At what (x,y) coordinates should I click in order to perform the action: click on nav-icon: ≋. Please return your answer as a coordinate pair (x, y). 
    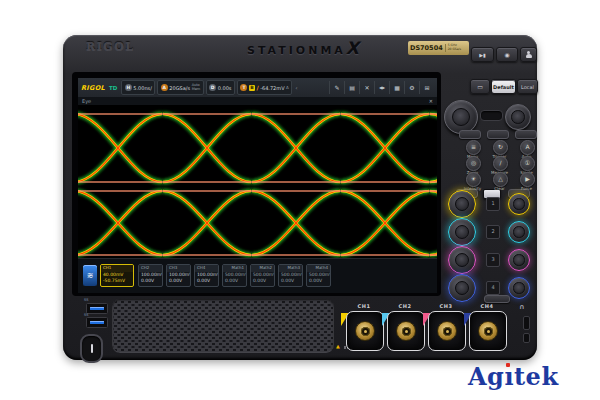
    Looking at the image, I should click on (90, 276).